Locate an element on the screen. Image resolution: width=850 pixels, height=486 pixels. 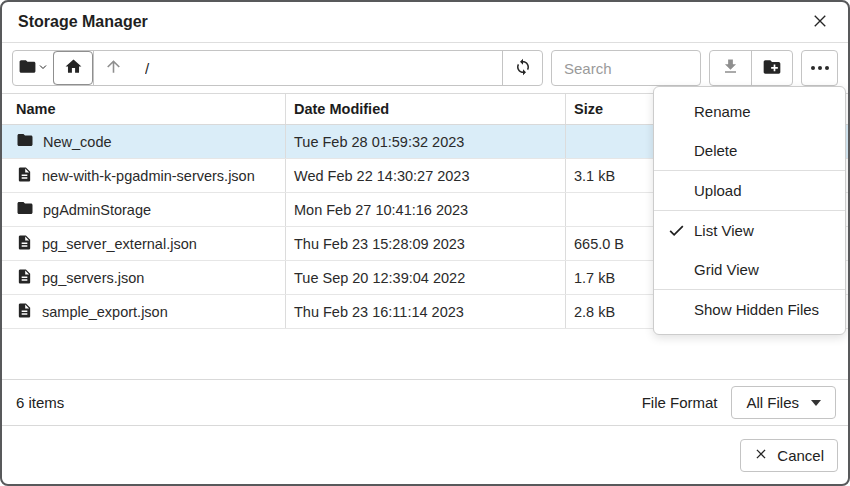
file-date: Thu Feb 23 15:28:09 2023 is located at coordinates (425, 244).